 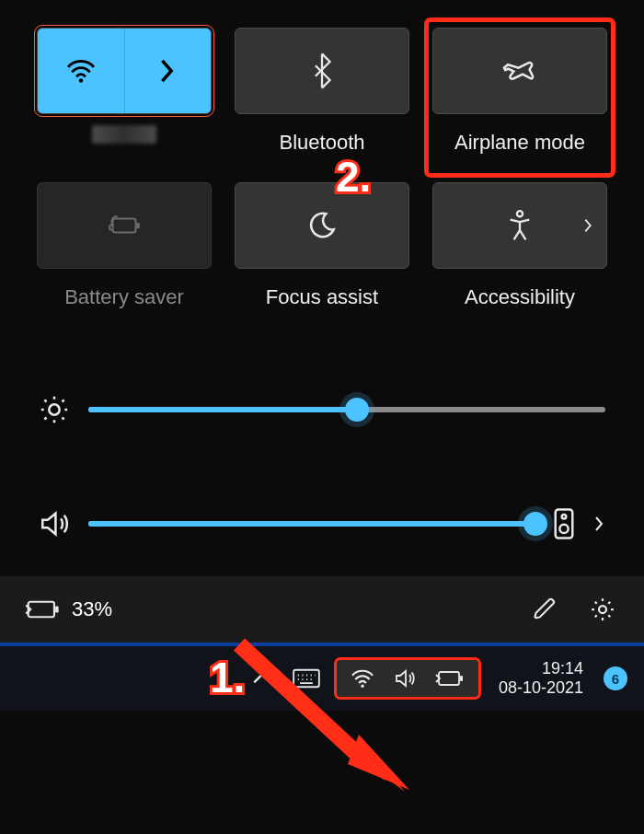 I want to click on annotation-step-2: 2., so click(x=353, y=177).